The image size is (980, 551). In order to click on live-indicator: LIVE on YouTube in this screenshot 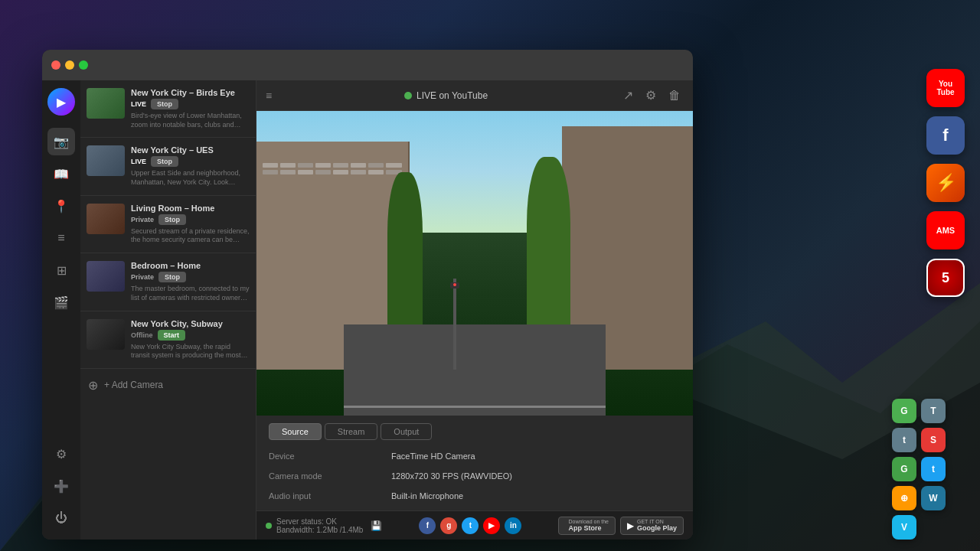, I will do `click(446, 96)`.